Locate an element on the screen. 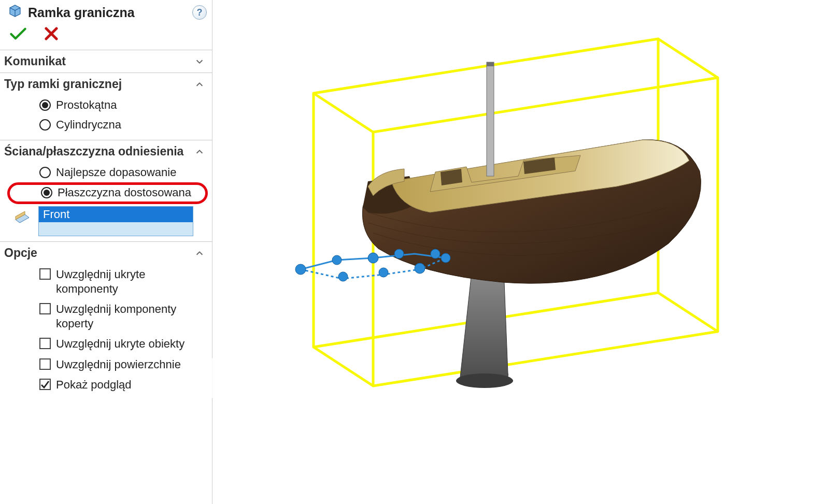  cancel-button is located at coordinates (51, 35).